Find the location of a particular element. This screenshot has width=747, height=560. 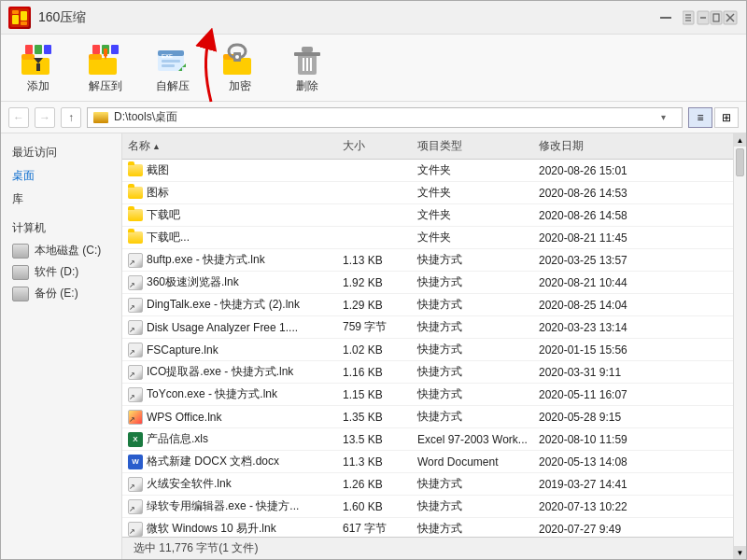

file-row: 图标 文件夹 2020-08-26 14:53 is located at coordinates (428, 193).